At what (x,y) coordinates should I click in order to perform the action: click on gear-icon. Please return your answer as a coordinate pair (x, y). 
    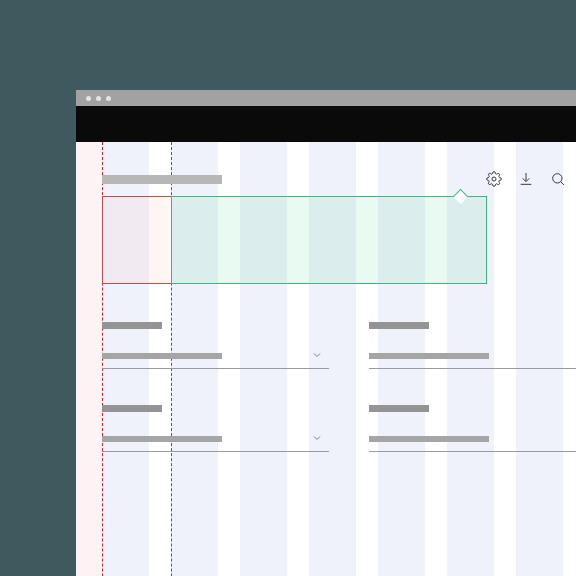
    Looking at the image, I should click on (494, 179).